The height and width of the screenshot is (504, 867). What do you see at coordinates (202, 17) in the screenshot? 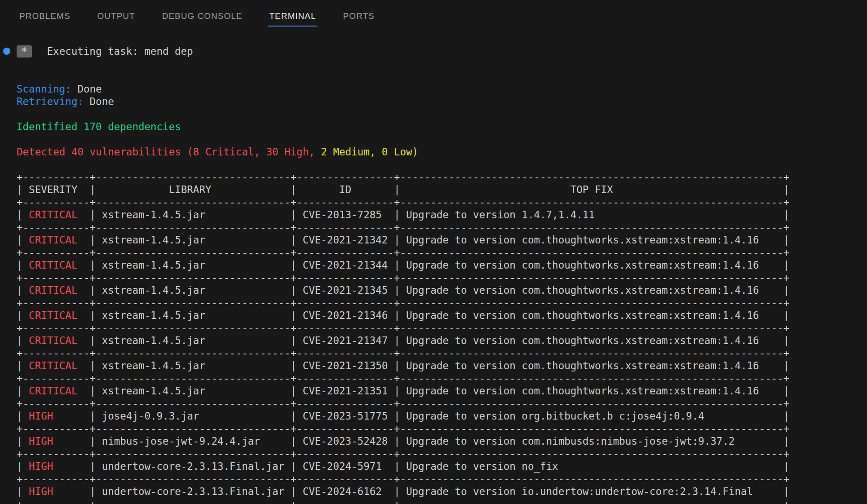
I see `panel-tab-debug-console: DEBUG CONSOLE` at bounding box center [202, 17].